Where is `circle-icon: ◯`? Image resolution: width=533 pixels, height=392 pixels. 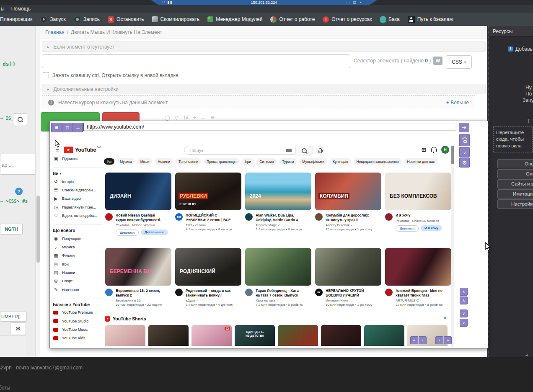
circle-icon: ◯ is located at coordinates (167, 118).